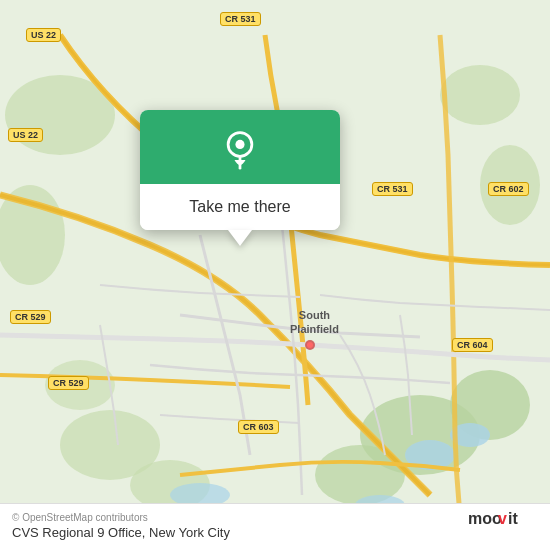 Image resolution: width=550 pixels, height=550 pixels. I want to click on svg-text: moo, so click(485, 518).